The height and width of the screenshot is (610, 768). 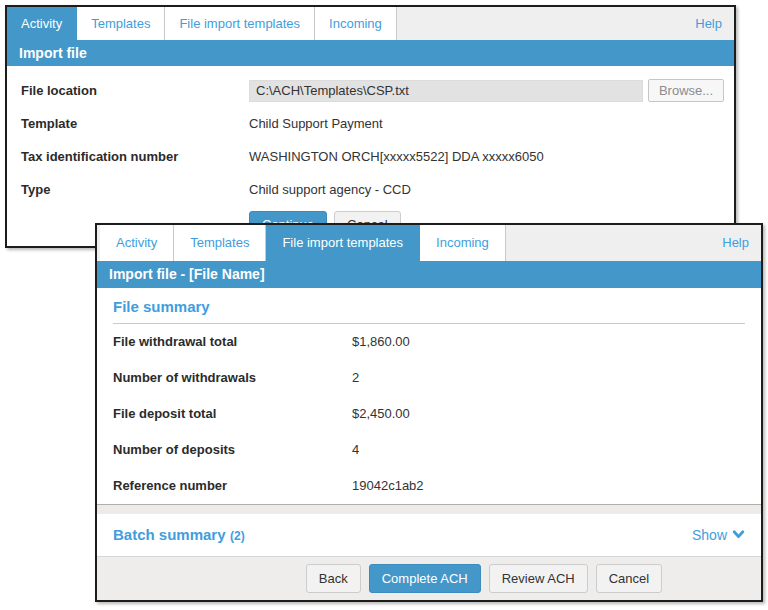 What do you see at coordinates (429, 414) in the screenshot?
I see `summary-row-deposit-total: File deposit total $2,450.00` at bounding box center [429, 414].